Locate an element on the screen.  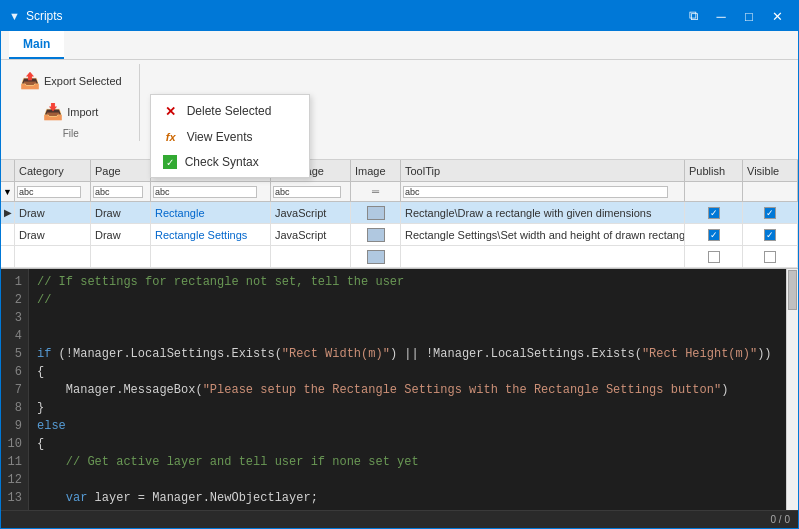
line-num: 10 is located at coordinates (14, 444).